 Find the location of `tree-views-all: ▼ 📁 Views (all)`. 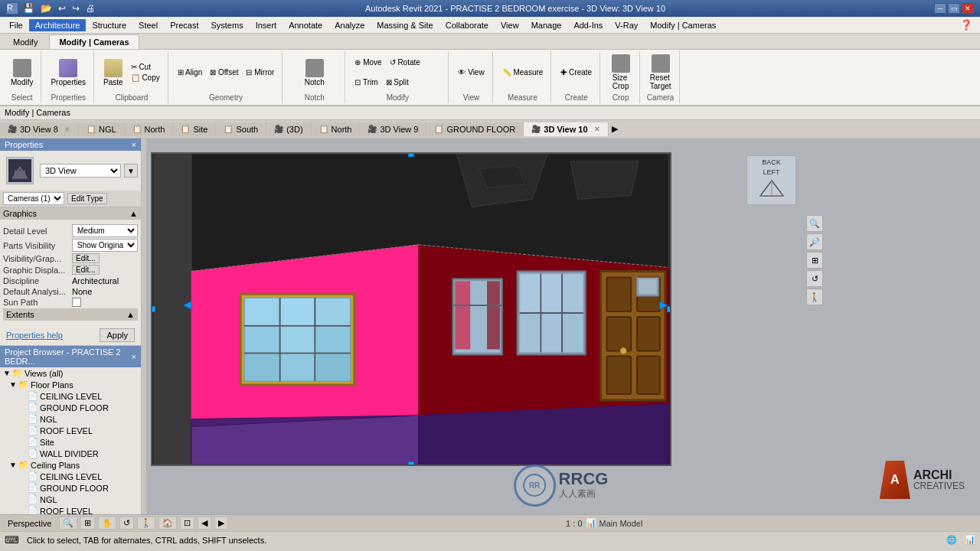

tree-views-all: ▼ 📁 Views (all) is located at coordinates (70, 373).